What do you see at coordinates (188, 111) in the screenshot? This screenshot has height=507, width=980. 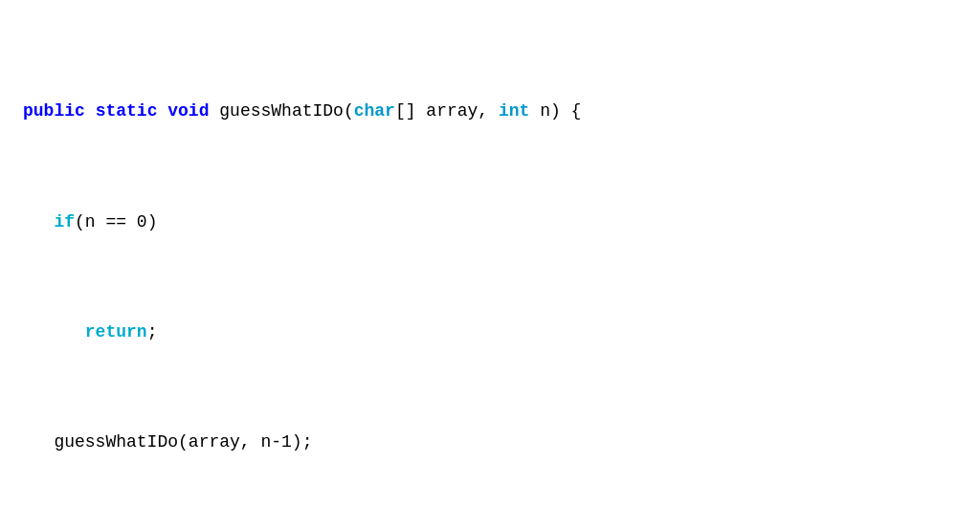 I see `keyword-void: void` at bounding box center [188, 111].